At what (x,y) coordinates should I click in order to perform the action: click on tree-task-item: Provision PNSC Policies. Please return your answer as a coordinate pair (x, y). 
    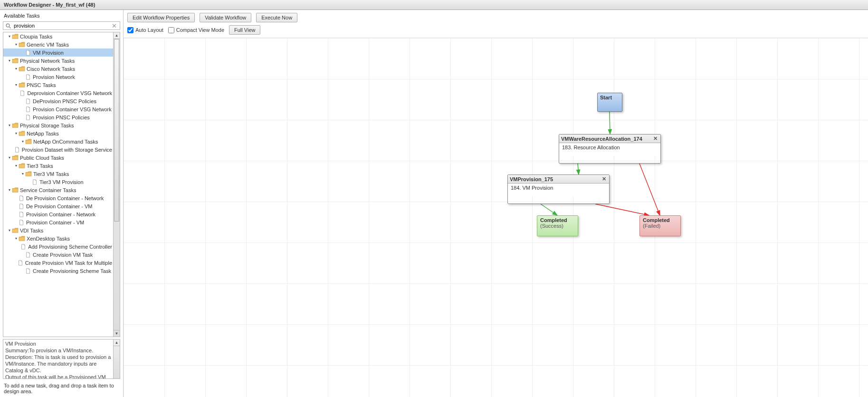
    Looking at the image, I should click on (58, 117).